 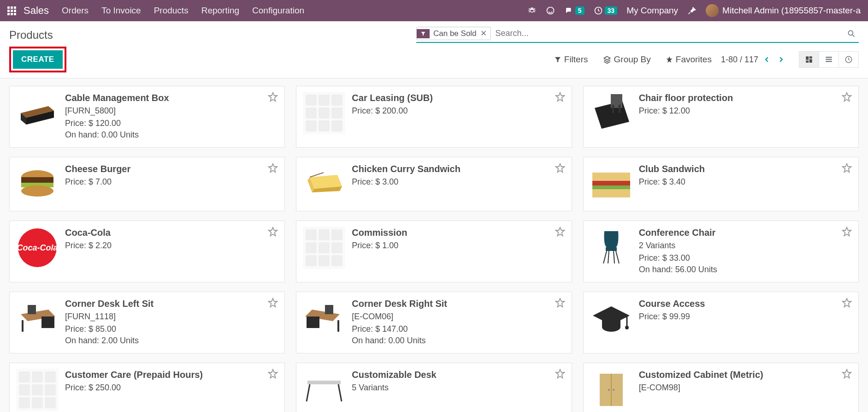 What do you see at coordinates (434, 184) in the screenshot?
I see `product-card: Chicken Curry SandwichPrice: $ 3.00` at bounding box center [434, 184].